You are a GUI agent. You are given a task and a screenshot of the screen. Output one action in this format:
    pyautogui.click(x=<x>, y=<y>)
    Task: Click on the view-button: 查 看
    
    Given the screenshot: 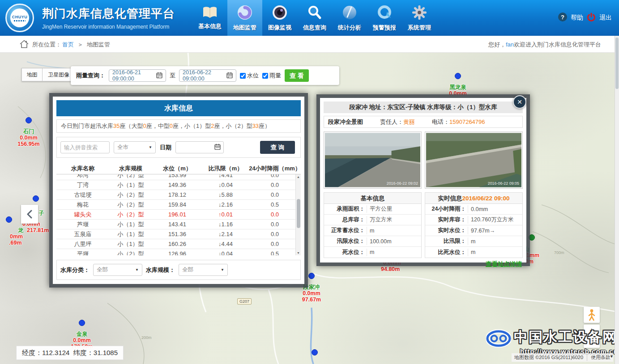 What is the action you would take?
    pyautogui.click(x=297, y=76)
    